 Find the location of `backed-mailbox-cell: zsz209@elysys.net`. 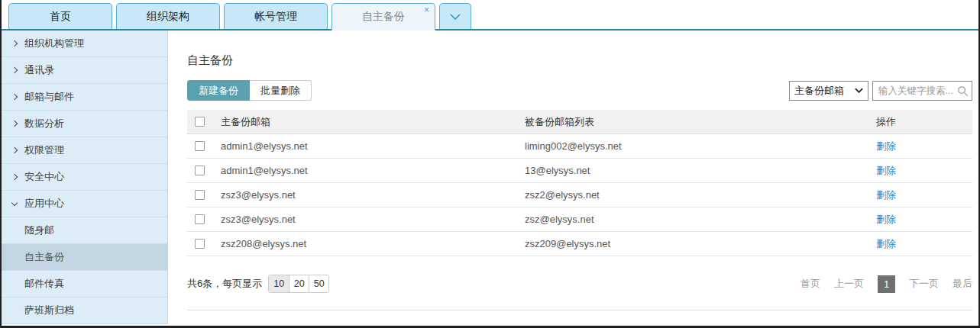

backed-mailbox-cell: zsz209@elysys.net is located at coordinates (700, 244).